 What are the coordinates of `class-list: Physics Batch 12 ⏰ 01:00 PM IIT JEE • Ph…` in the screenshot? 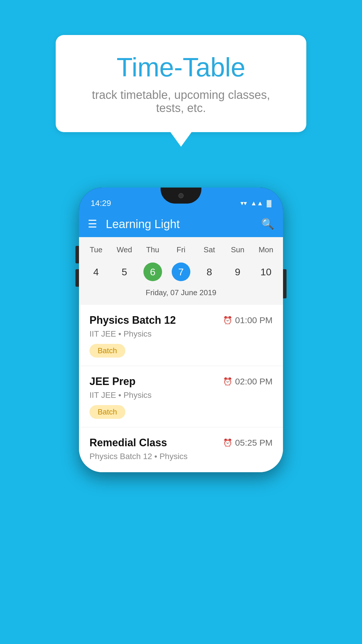 It's located at (181, 388).